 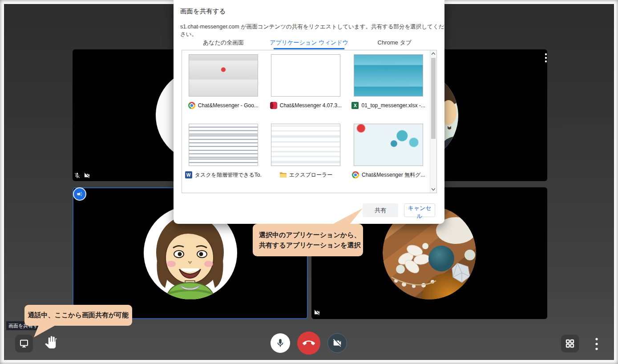 What do you see at coordinates (24, 344) in the screenshot?
I see `screen-share-icon` at bounding box center [24, 344].